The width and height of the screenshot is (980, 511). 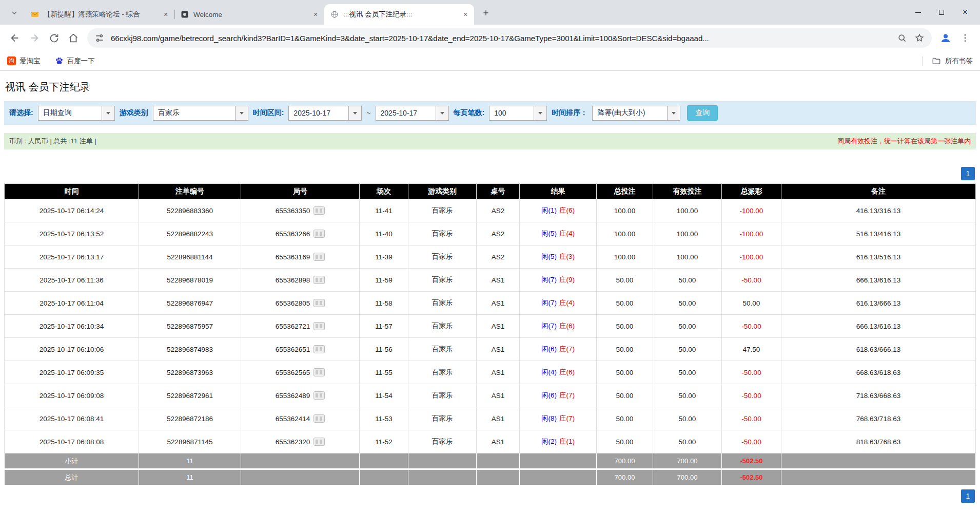 I want to click on game-type-label: 游戏类别, so click(x=134, y=113).